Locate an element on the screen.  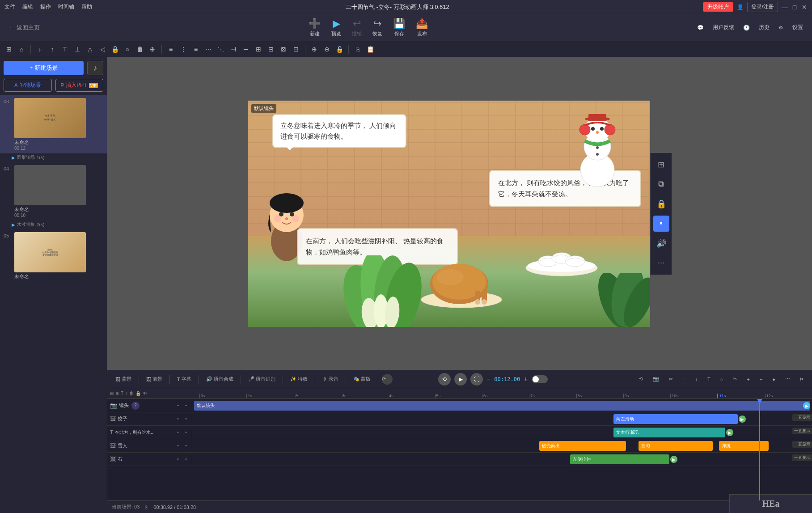
v-distribute: ⋱ is located at coordinates (221, 49).